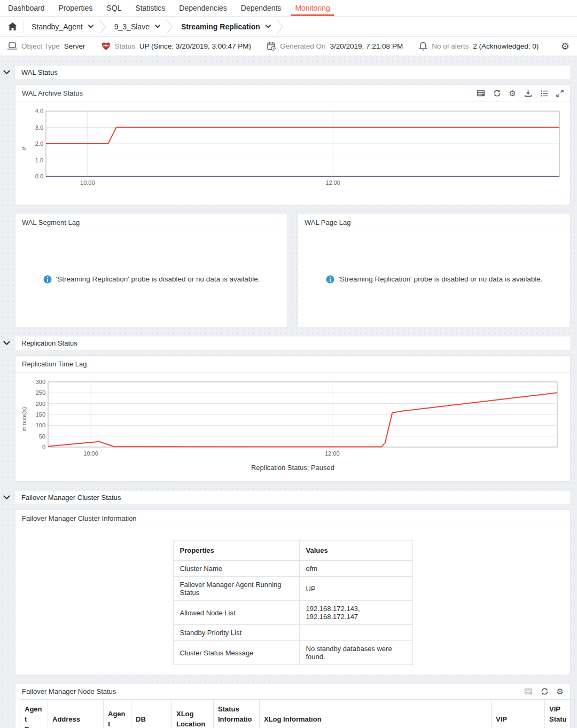 This screenshot has height=728, width=577. Describe the element at coordinates (135, 27) in the screenshot. I see `breadcrumb-item-server: 9_3_Slave` at that location.